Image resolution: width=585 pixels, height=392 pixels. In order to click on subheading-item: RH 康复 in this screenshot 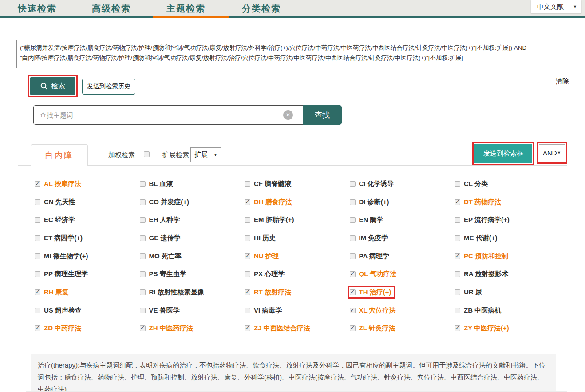, I will do `click(85, 292)`.